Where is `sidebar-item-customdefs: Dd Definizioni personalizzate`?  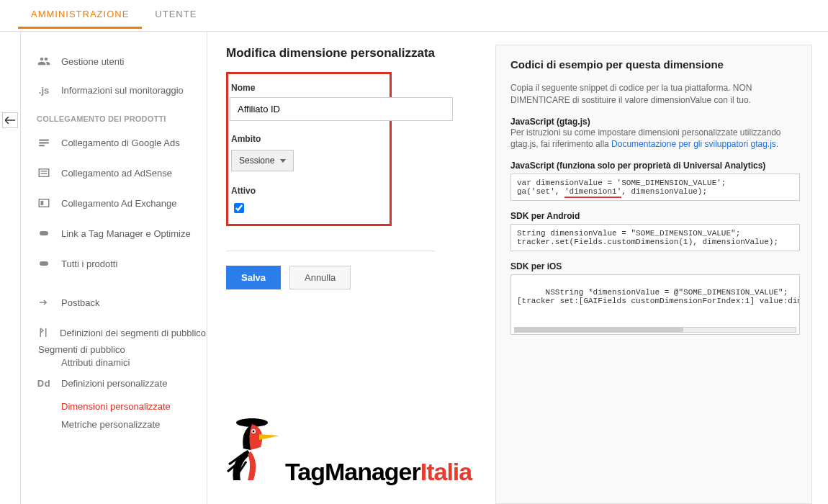 sidebar-item-customdefs: Dd Definizioni personalizzate is located at coordinates (117, 383).